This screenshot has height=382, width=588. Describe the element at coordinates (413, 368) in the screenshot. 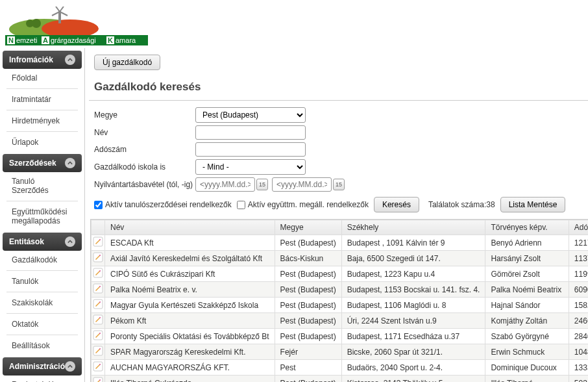

I see `table-cell: Budaörs, 2040 Sport u. 2-4.` at that location.